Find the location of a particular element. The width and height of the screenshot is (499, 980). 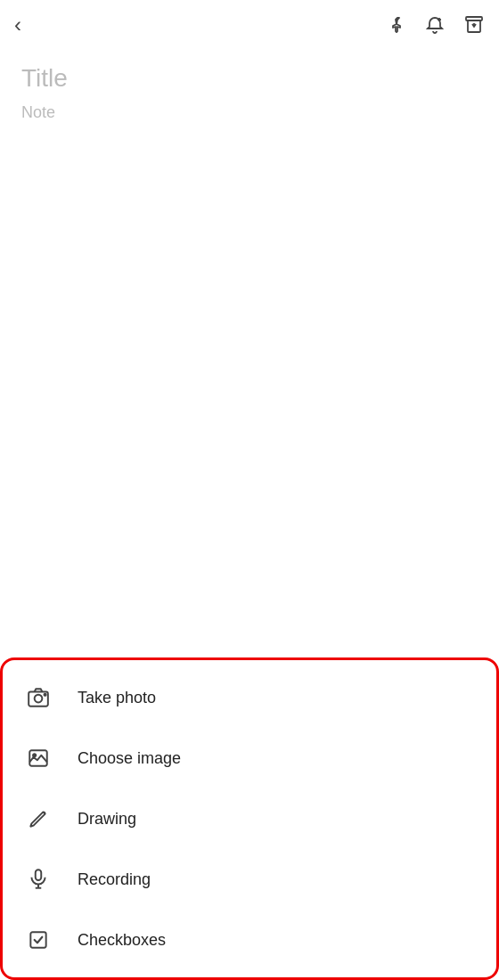

note-title-placeholder: Title is located at coordinates (250, 78).